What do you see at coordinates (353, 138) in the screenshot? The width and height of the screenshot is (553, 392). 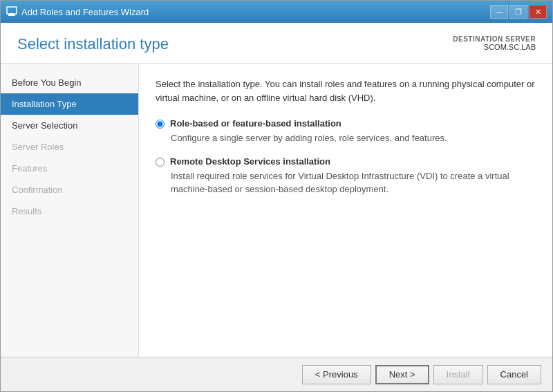 I see `option-role-based-desc: Configure a single server by adding role…` at bounding box center [353, 138].